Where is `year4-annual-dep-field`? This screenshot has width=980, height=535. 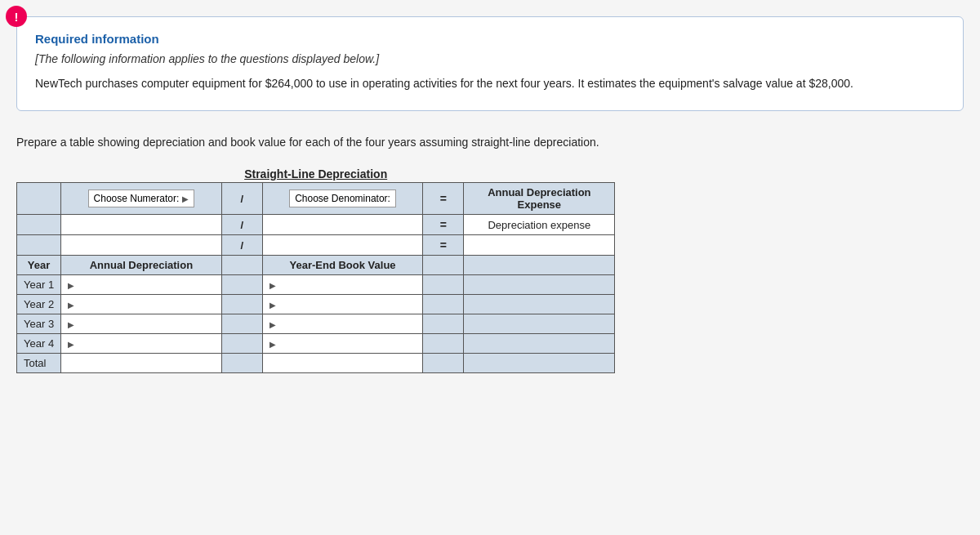
year4-annual-dep-field is located at coordinates (144, 343).